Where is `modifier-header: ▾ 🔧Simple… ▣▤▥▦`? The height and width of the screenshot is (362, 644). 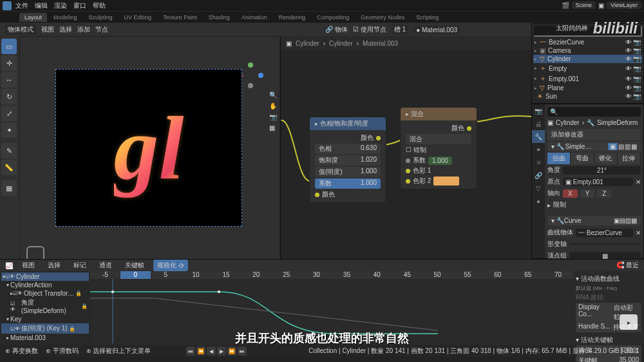
modifier-header: ▾ 🔧Simple… ▣▤▥▦ is located at coordinates (594, 147).